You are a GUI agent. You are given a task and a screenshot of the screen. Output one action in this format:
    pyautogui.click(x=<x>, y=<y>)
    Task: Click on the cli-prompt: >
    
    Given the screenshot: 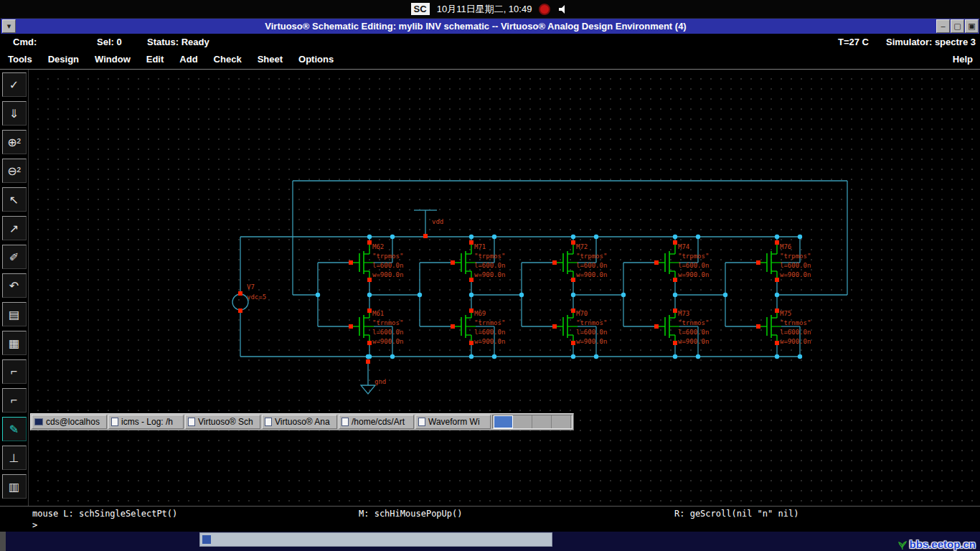 What is the action you would take?
    pyautogui.click(x=490, y=525)
    